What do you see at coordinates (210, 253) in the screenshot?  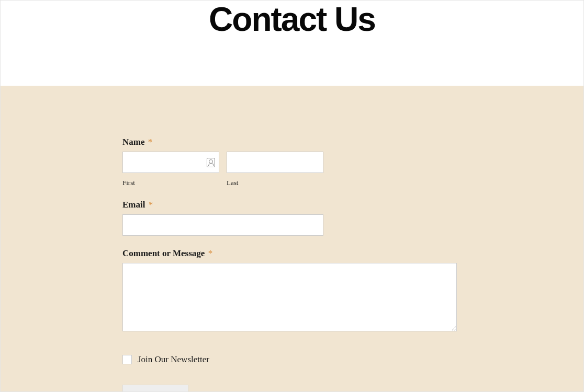 I see `comment-required-asterisk: *` at bounding box center [210, 253].